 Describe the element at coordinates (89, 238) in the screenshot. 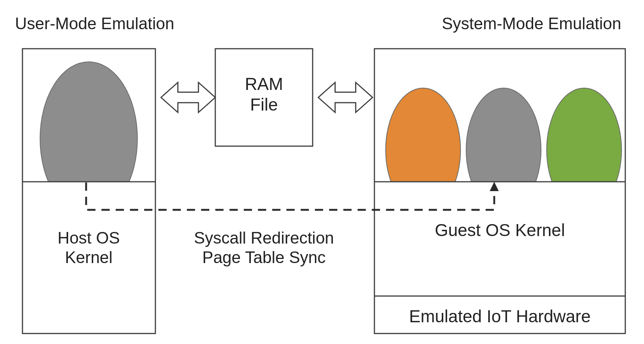

I see `host-os-kernel-label-line1: Host OS` at that location.